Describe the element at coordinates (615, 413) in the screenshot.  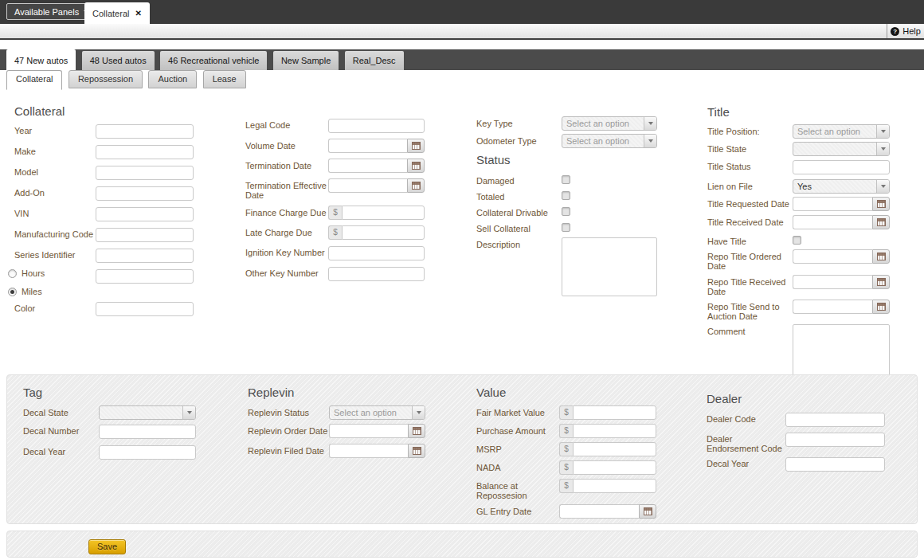
I see `fair-market-value-input` at that location.